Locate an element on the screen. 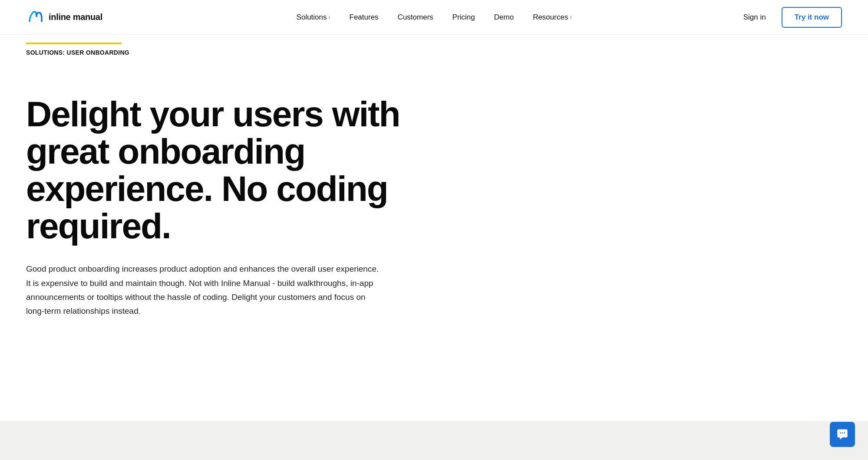 Image resolution: width=868 pixels, height=460 pixels. nav-item-features: Features is located at coordinates (364, 17).